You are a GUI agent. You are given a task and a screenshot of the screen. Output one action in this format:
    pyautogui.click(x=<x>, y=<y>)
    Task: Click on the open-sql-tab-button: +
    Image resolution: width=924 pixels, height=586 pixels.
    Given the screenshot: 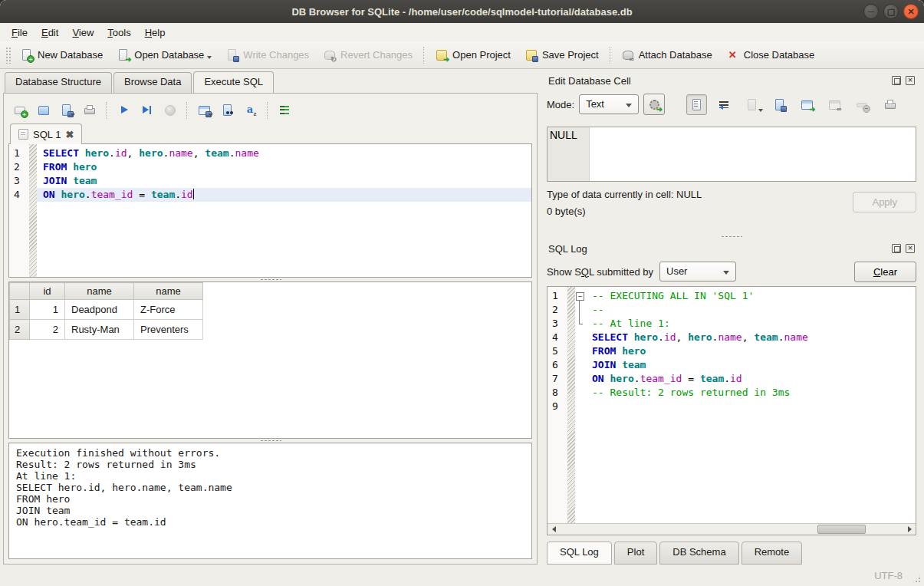 What is the action you would take?
    pyautogui.click(x=20, y=110)
    